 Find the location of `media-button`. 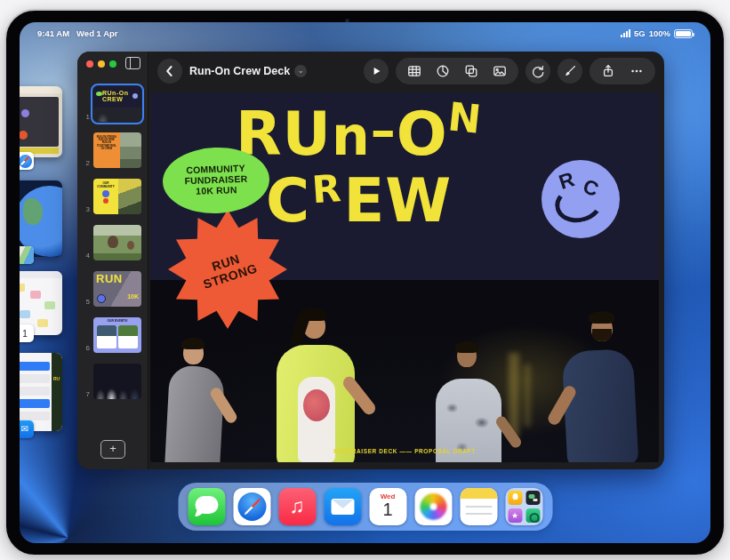

media-button is located at coordinates (500, 71).